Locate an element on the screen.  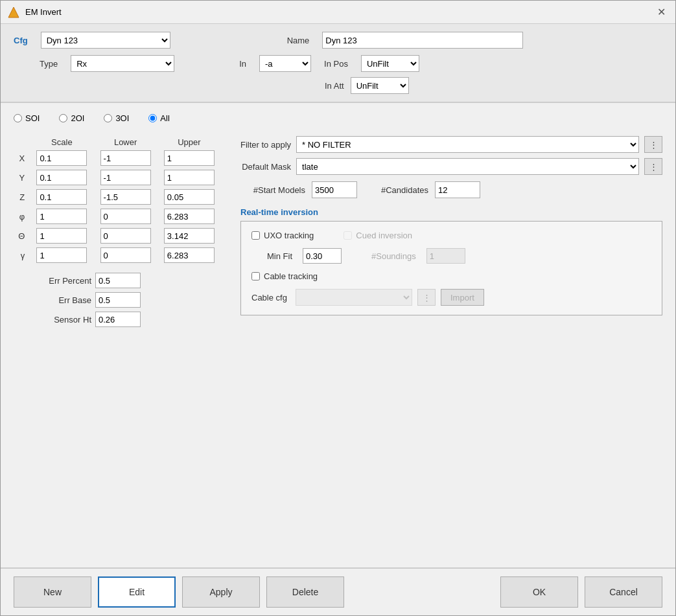
radio-2oi: 2OI is located at coordinates (71, 118).